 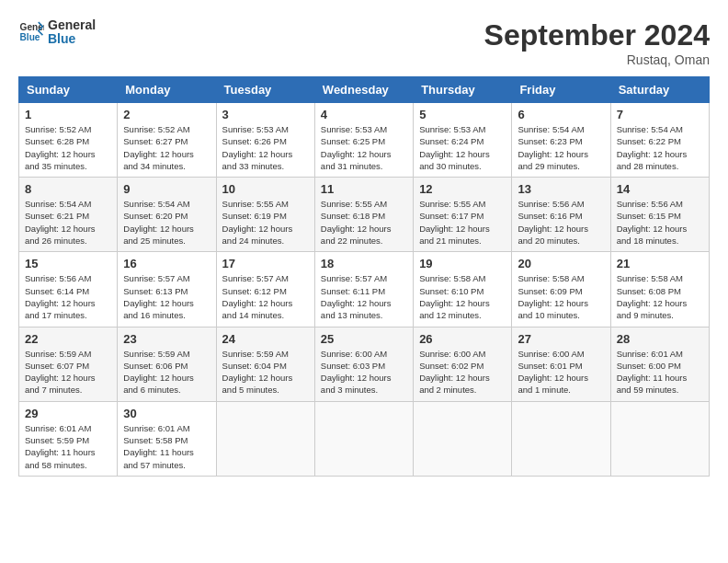 I want to click on calendar-week-1: 1Sunrise: 5:52 AMSunset: 6:28 PMDaylight…, so click(x=364, y=140).